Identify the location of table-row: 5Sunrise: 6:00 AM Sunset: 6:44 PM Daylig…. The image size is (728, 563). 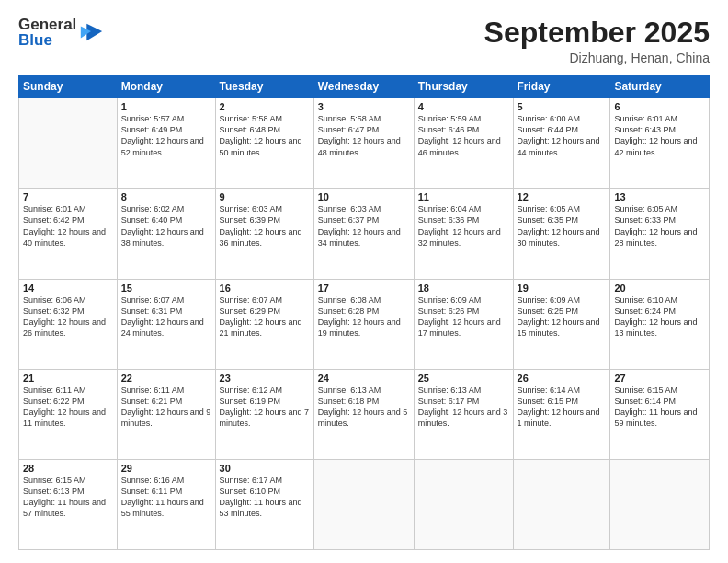
(562, 144).